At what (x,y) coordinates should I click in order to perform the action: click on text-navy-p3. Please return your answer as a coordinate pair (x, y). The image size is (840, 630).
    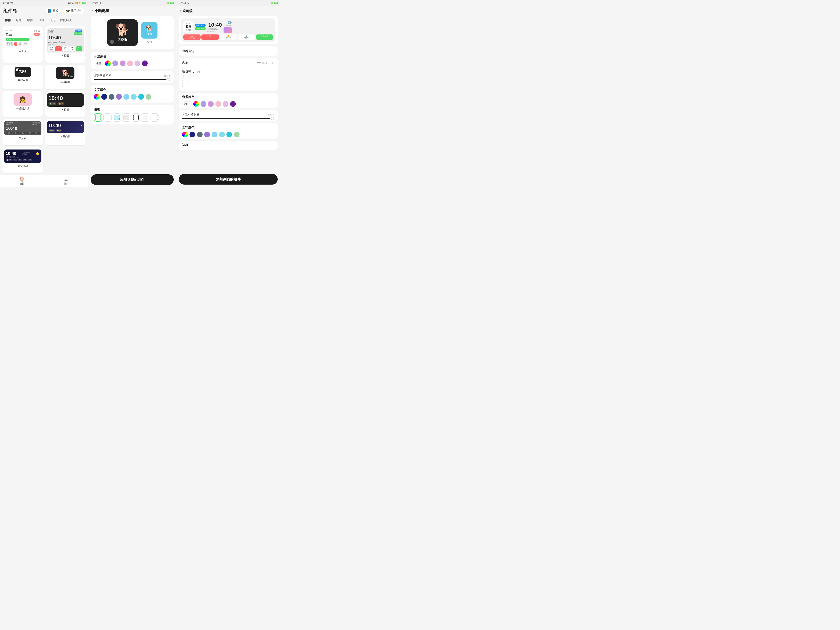
    Looking at the image, I should click on (192, 134).